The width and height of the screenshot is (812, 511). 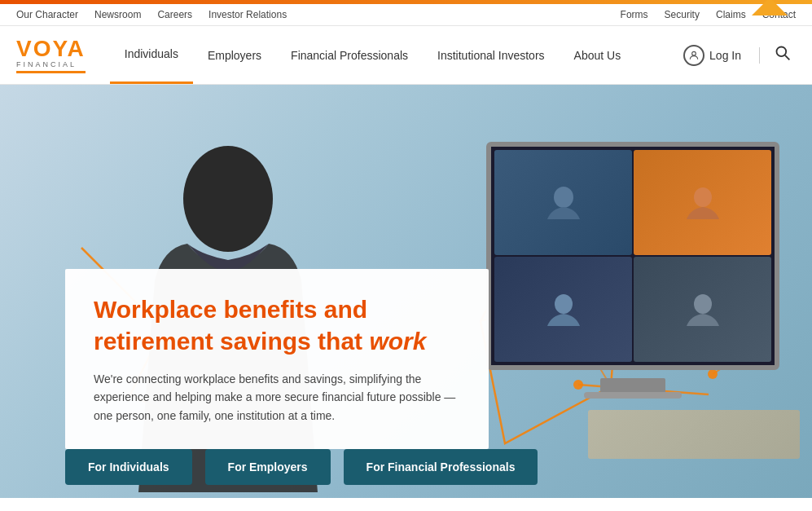 I want to click on nav-divider, so click(x=759, y=55).